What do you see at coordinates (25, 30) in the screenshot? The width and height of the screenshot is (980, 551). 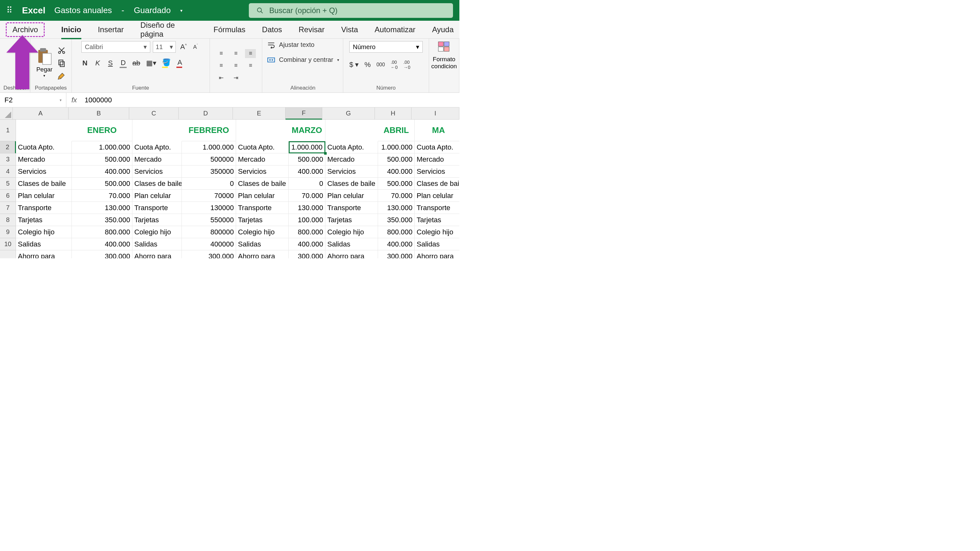 I see `tab-file: Archivo` at bounding box center [25, 30].